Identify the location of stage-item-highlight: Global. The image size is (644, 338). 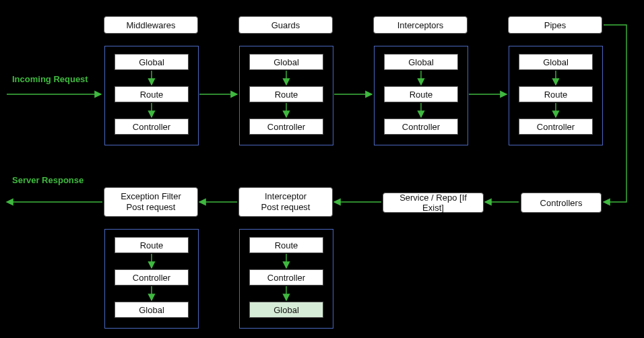
(286, 310).